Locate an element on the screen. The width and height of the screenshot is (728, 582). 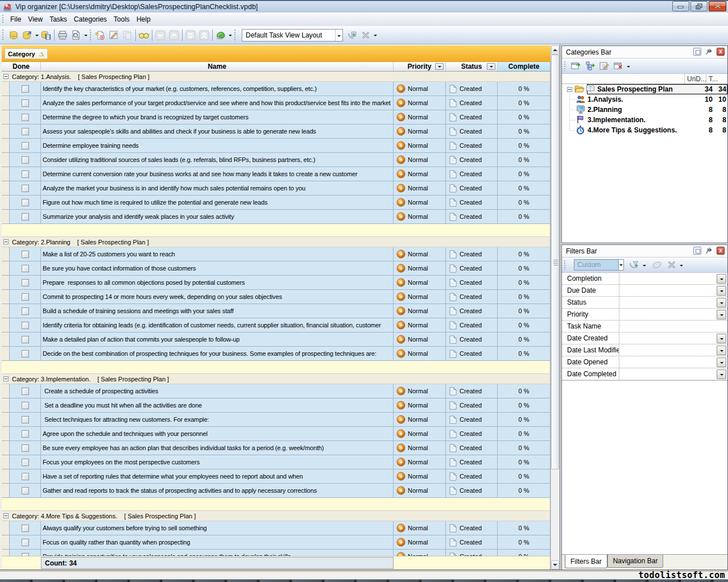
view-task-button is located at coordinates (144, 35).